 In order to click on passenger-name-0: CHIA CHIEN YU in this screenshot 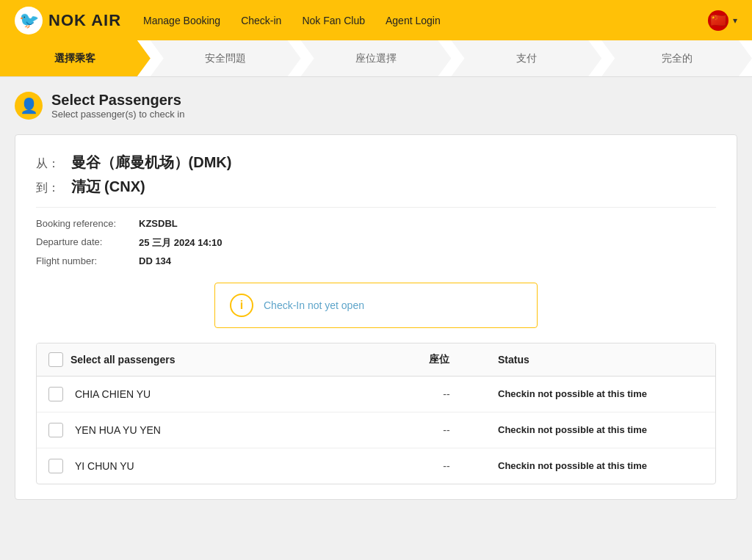, I will do `click(235, 394)`.